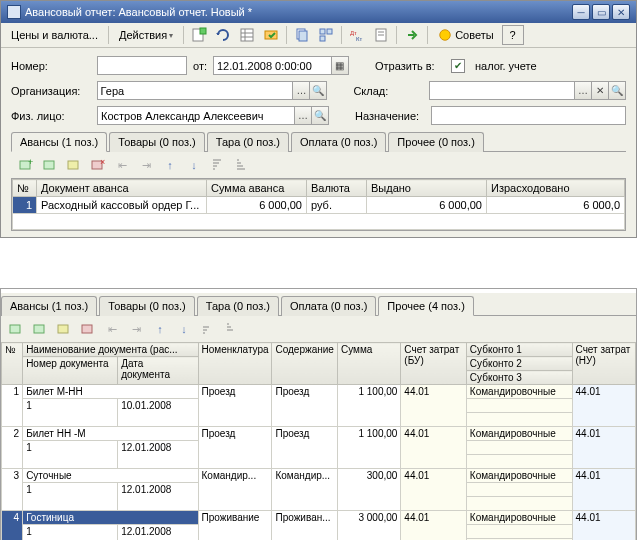 The height and width of the screenshot is (540, 637). What do you see at coordinates (235, 490) in the screenshot?
I see `cell-nomen: Командир...` at bounding box center [235, 490].